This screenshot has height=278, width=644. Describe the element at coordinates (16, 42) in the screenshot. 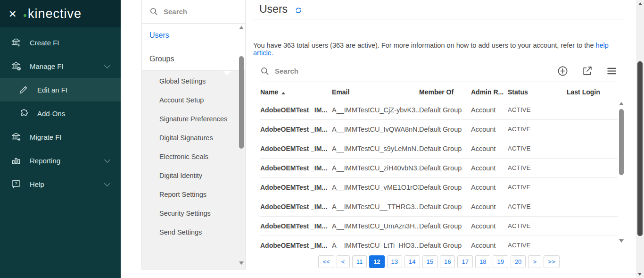

I see `bank-plus-icon` at that location.